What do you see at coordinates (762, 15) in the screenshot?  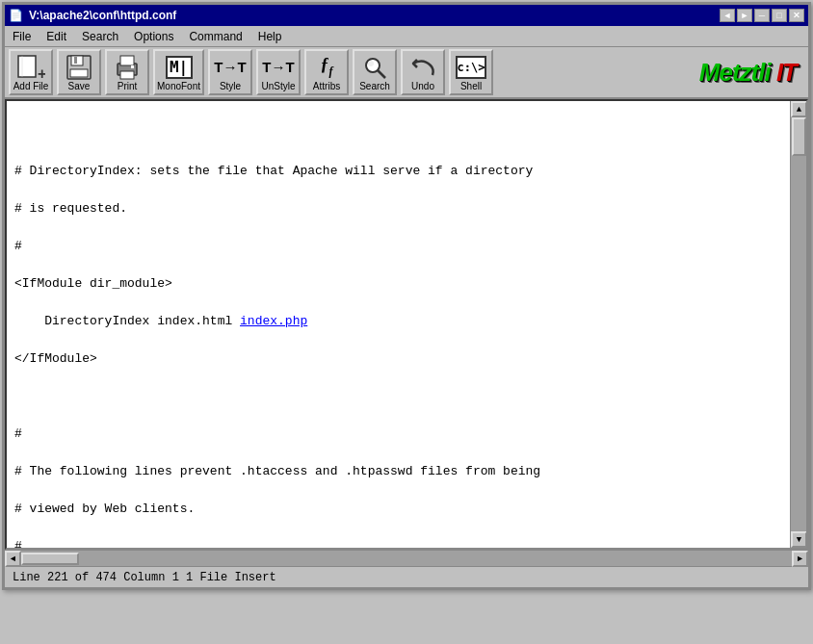 I see `title-bar-buttons: ◄ ► ─ □ ✕` at bounding box center [762, 15].